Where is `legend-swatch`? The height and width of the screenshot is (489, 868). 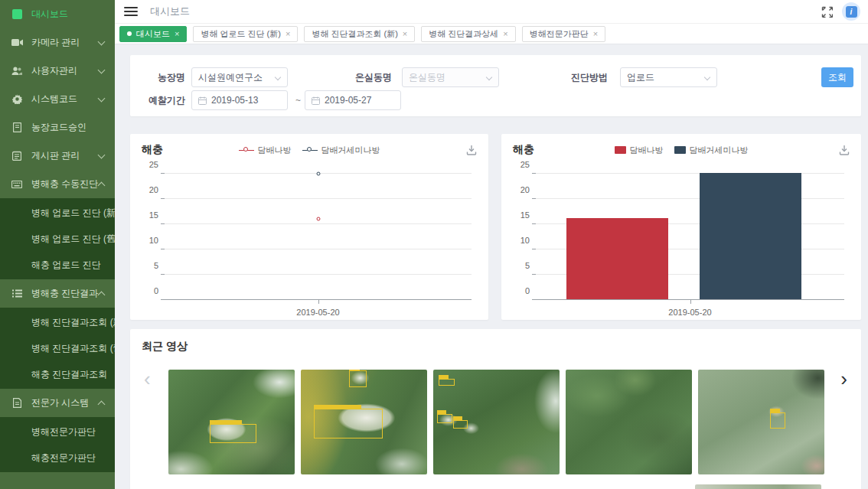
legend-swatch is located at coordinates (680, 150).